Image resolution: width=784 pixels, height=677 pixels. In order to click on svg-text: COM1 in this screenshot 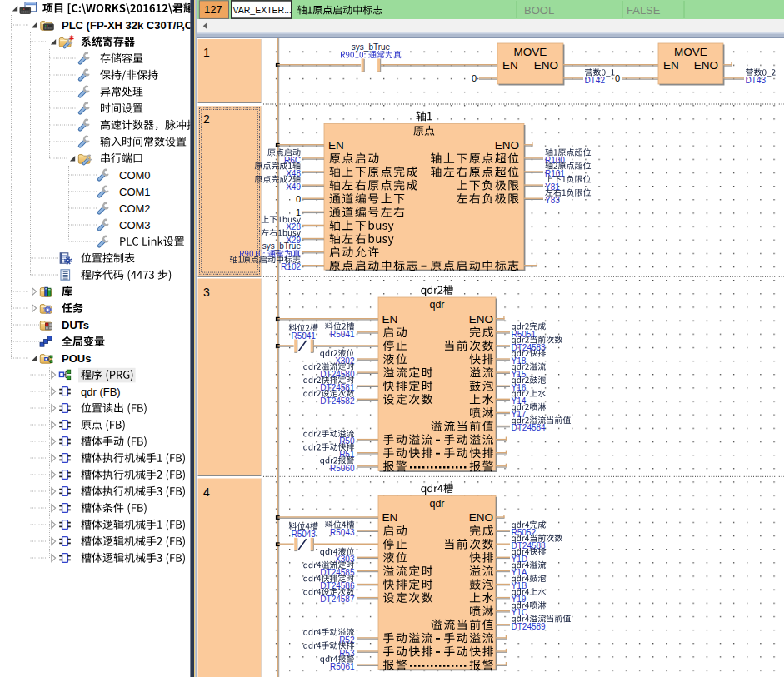, I will do `click(135, 192)`.